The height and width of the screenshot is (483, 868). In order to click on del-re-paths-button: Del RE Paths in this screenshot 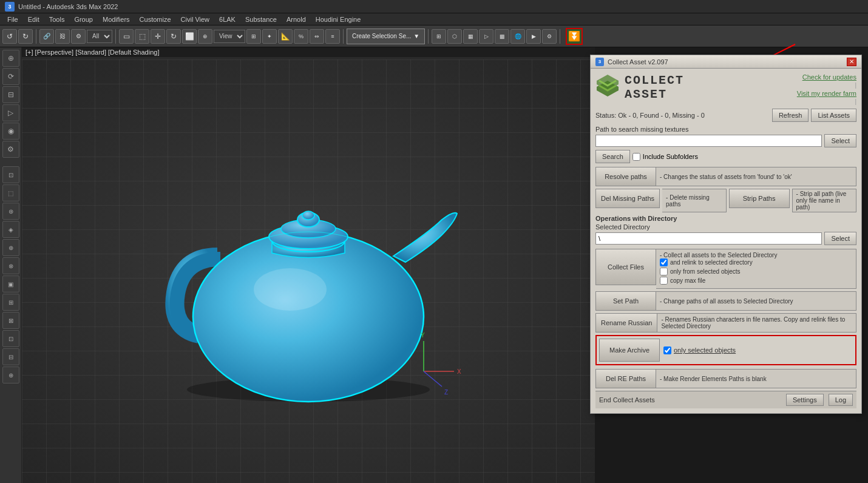, I will do `click(626, 379)`.